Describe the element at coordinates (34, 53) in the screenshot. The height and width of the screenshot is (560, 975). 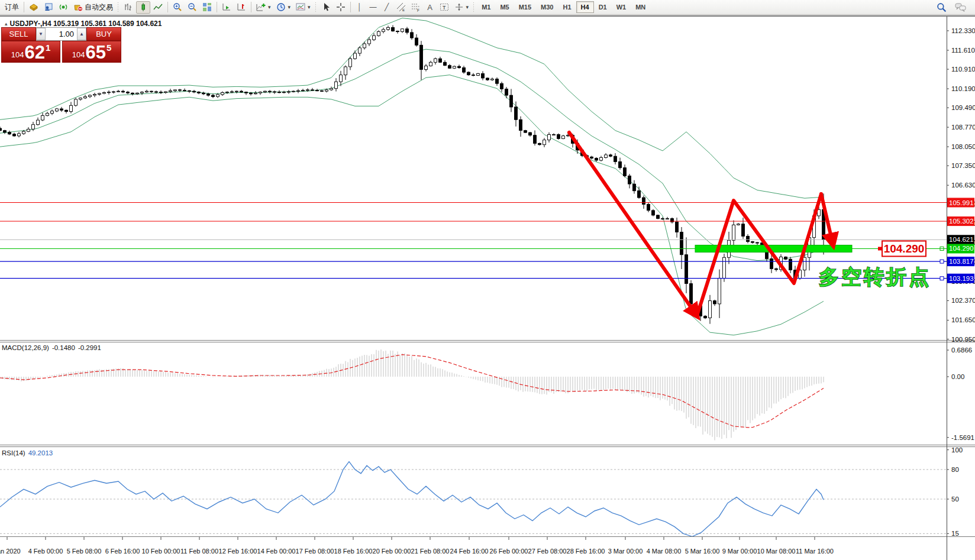
I see `sell-price-big: 62` at that location.